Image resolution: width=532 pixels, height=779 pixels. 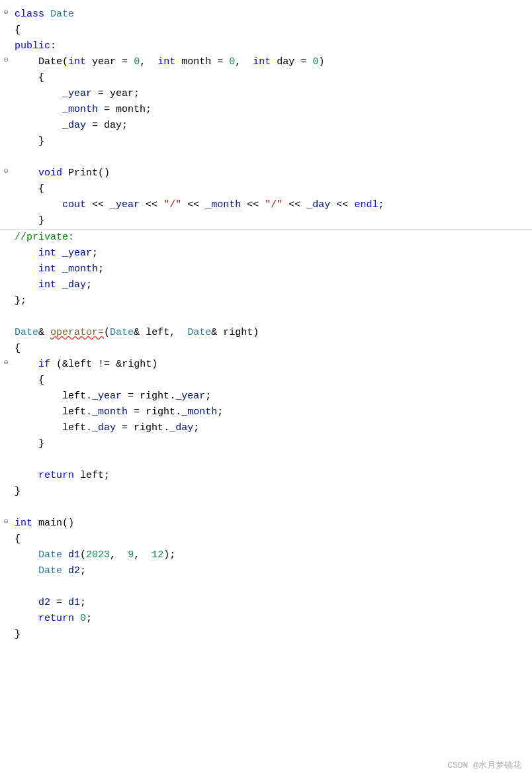 What do you see at coordinates (6, 363) in the screenshot?
I see `fold-gutter-23: ⊖` at bounding box center [6, 363].